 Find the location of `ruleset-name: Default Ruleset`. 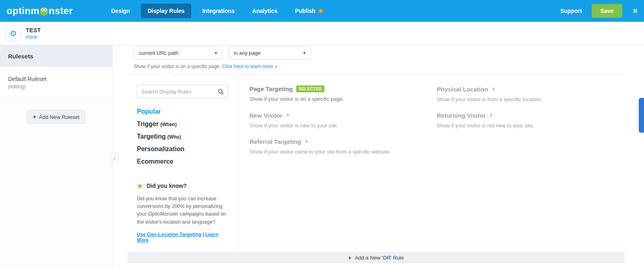

ruleset-name: Default Ruleset is located at coordinates (56, 79).